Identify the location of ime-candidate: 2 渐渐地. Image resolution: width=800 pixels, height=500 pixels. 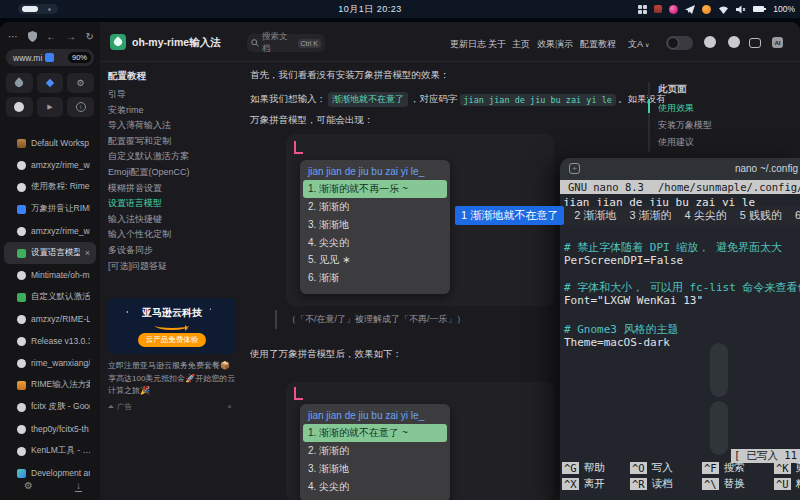
(595, 216).